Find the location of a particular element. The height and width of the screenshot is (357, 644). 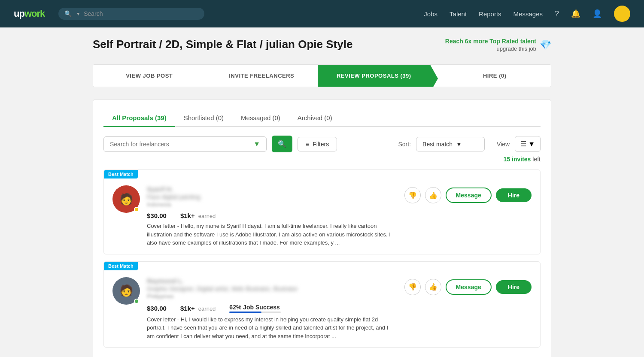

avatar-freelancer-1: 🧑 is located at coordinates (126, 199).